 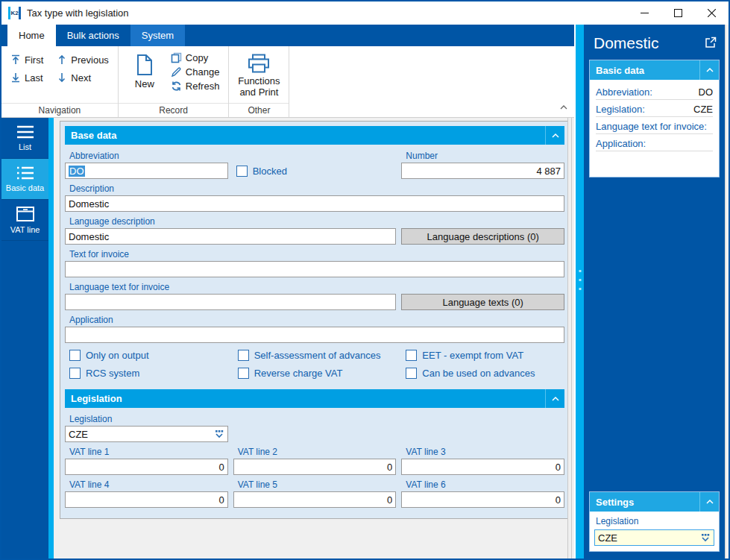 What do you see at coordinates (315, 467) in the screenshot?
I see `vat-line-2-input` at bounding box center [315, 467].